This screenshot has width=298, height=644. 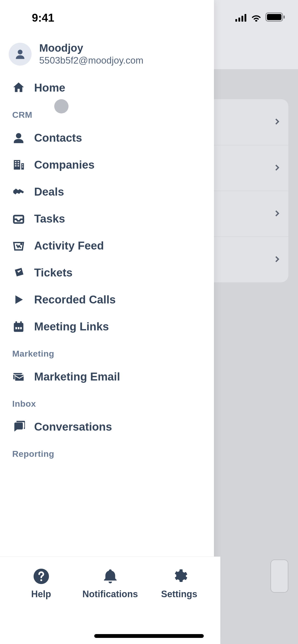 I want to click on nav-home-label: Home, so click(x=50, y=88).